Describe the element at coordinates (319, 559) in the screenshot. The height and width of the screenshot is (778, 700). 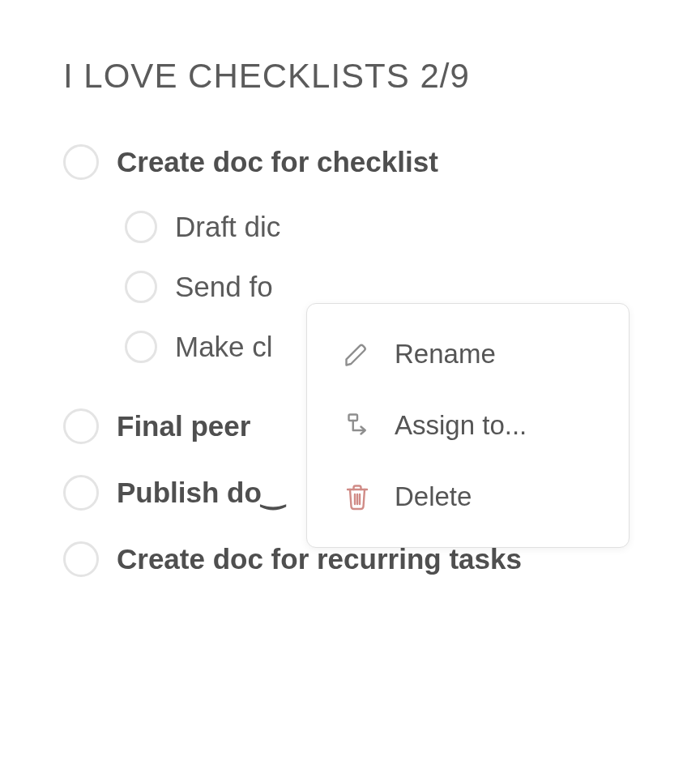
I see `checklist-item-label: Create doc for recurring tasks` at that location.